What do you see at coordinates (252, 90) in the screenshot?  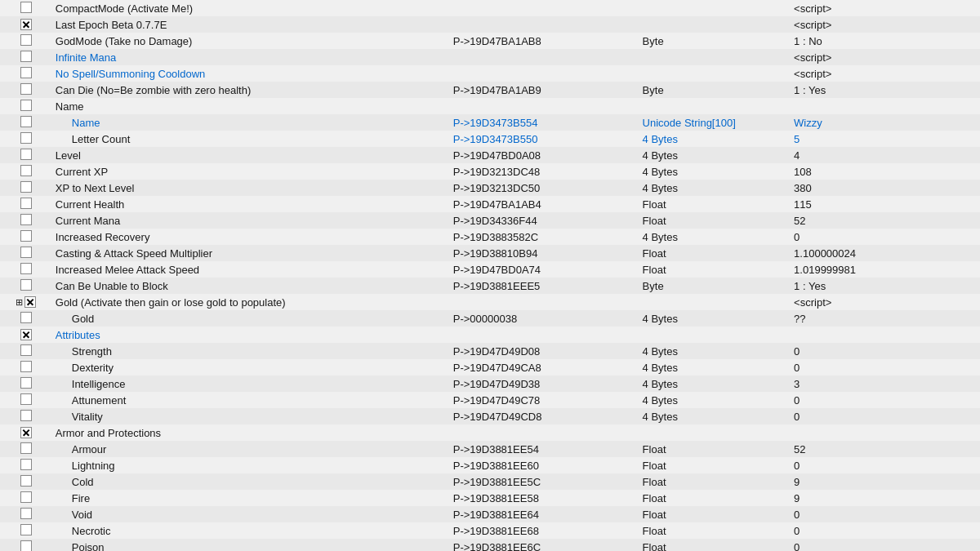 I see `row-name: Can Die (No=Be zombie with zero health)` at bounding box center [252, 90].